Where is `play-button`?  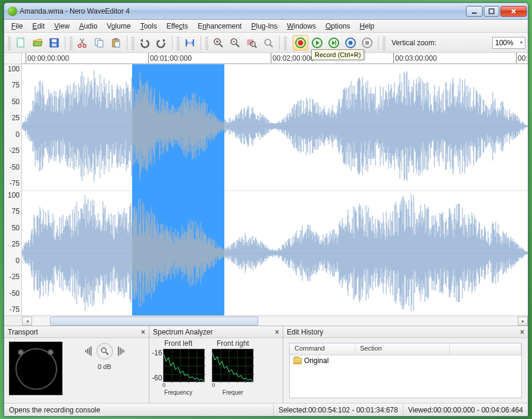
play-button is located at coordinates (317, 43).